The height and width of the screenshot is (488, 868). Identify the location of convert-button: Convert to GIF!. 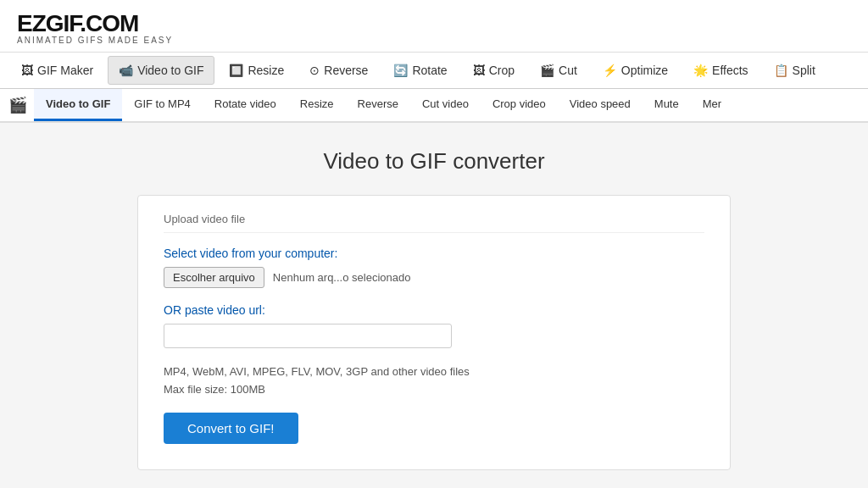
(231, 429).